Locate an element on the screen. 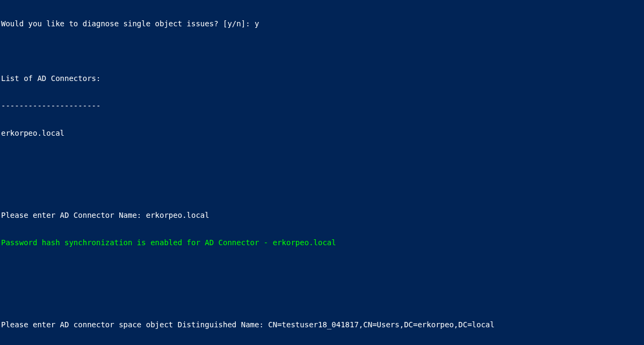 This screenshot has height=345, width=644. prompt-dn: Please enter AD connector space object D… is located at coordinates (322, 325).